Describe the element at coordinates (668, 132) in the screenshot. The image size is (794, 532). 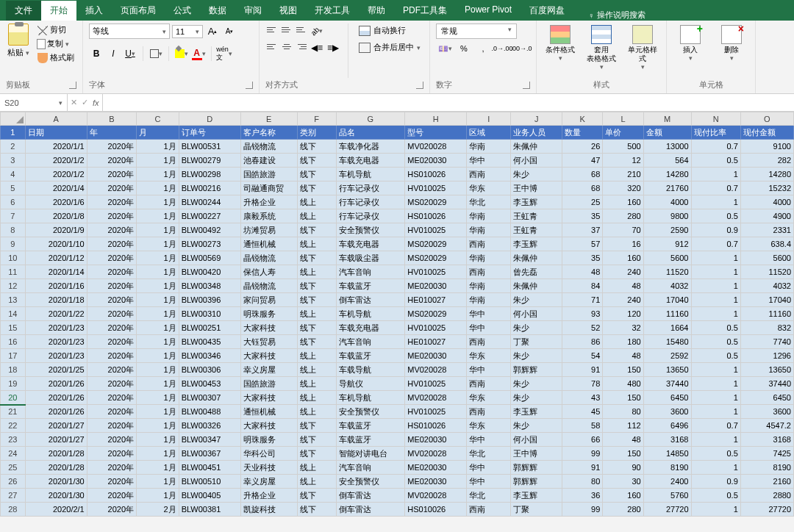
I see `header-cell: 金额` at that location.